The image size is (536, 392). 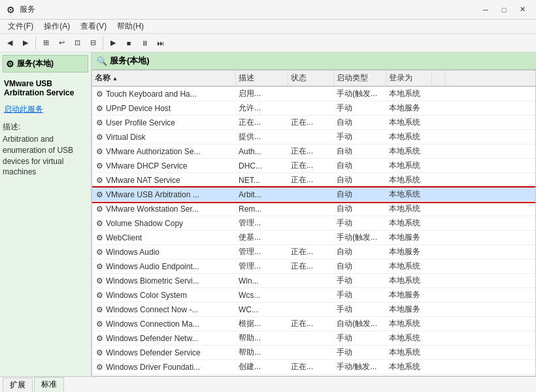 What do you see at coordinates (262, 137) in the screenshot?
I see `service-desc-cell: 提供...` at bounding box center [262, 137].